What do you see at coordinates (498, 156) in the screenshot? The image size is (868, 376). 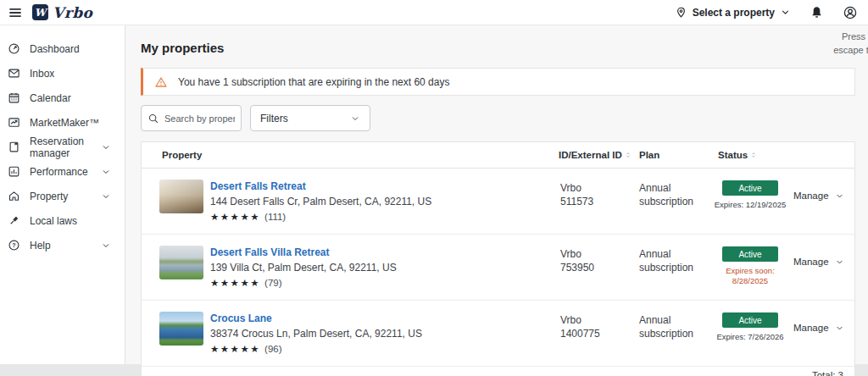 I see `table-header-row: Property ID/External ID Plan Status` at bounding box center [498, 156].